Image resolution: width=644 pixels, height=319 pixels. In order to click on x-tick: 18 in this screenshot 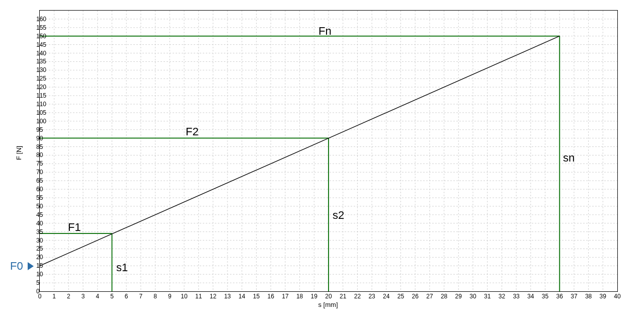, I will do `click(300, 296)`.